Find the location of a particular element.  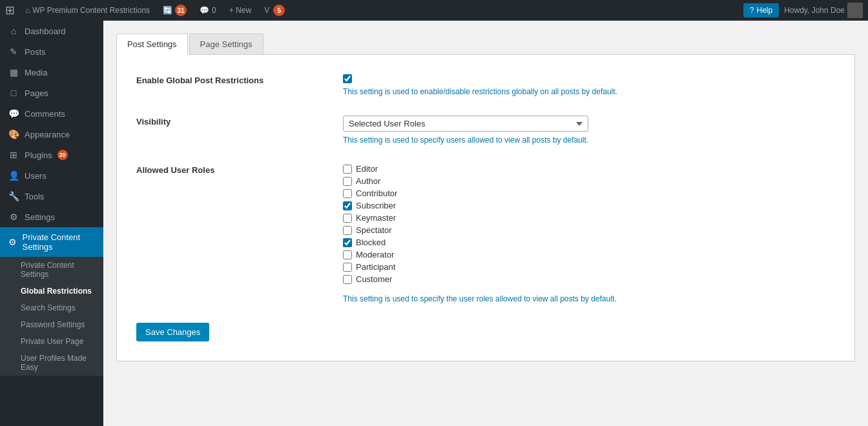

avatar is located at coordinates (855, 10).